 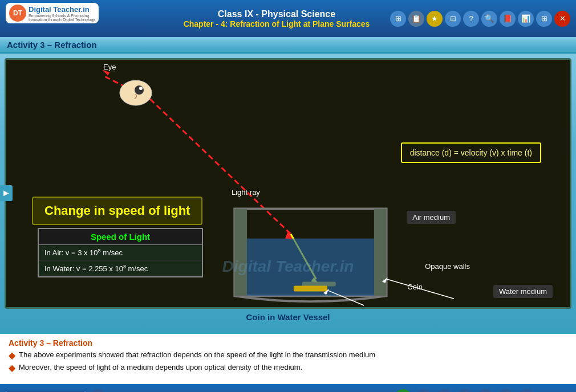 What do you see at coordinates (161, 367) in the screenshot?
I see `desc-text-2: Moreover, the speed of light of a medium…` at bounding box center [161, 367].